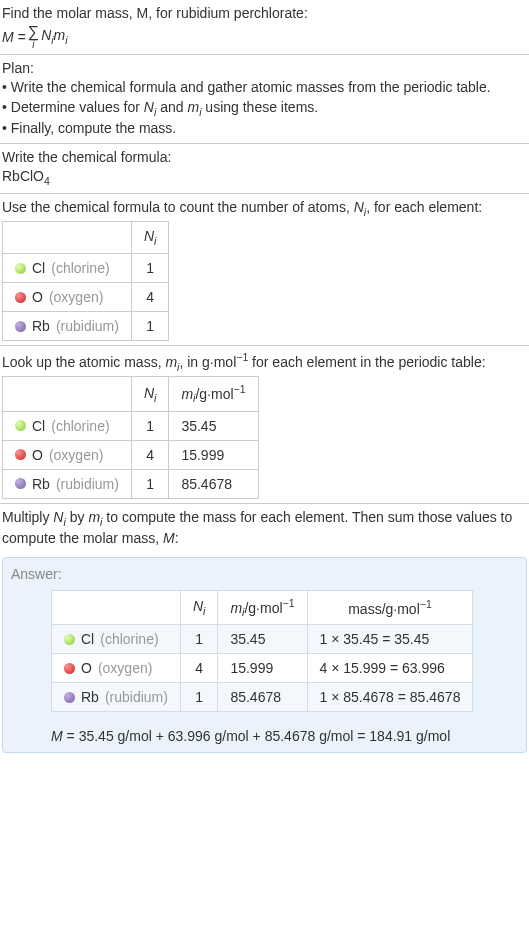  Describe the element at coordinates (86, 238) in the screenshot. I see `table-header-row: Ni` at that location.